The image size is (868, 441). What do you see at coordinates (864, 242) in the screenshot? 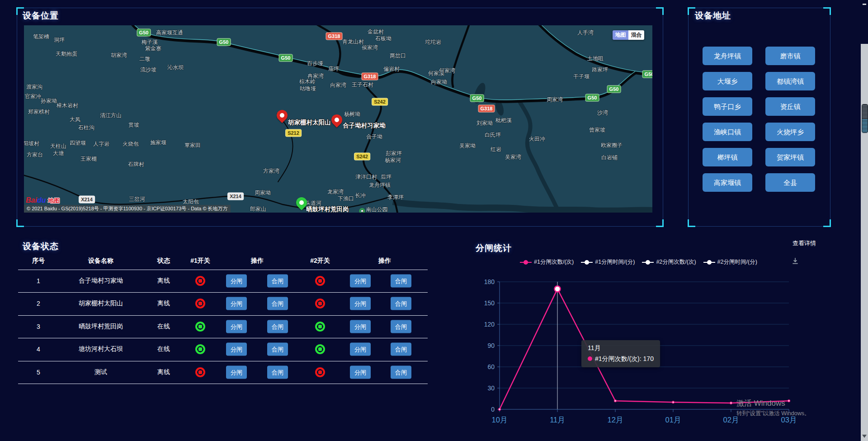
I see `scrollbar-track` at bounding box center [864, 242].